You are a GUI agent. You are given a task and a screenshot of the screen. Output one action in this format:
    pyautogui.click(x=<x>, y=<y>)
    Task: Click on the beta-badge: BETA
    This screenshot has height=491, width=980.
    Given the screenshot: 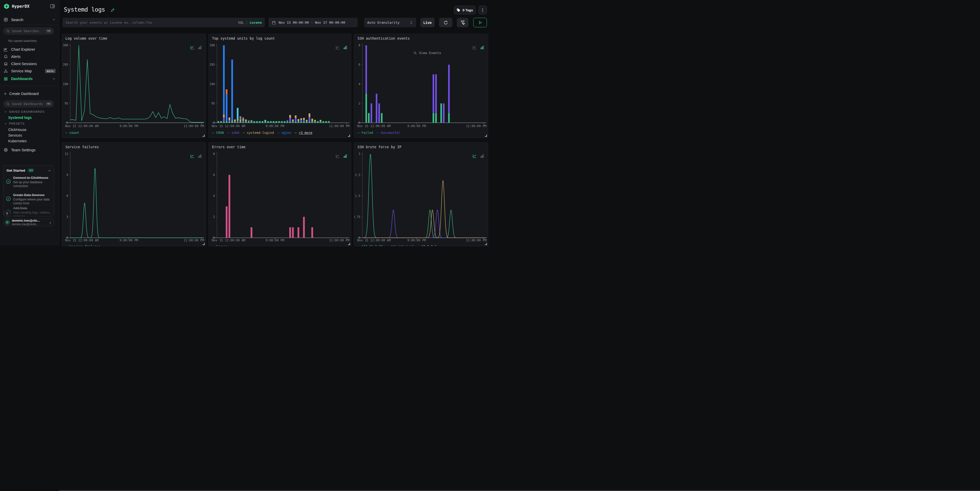 What is the action you would take?
    pyautogui.click(x=50, y=71)
    